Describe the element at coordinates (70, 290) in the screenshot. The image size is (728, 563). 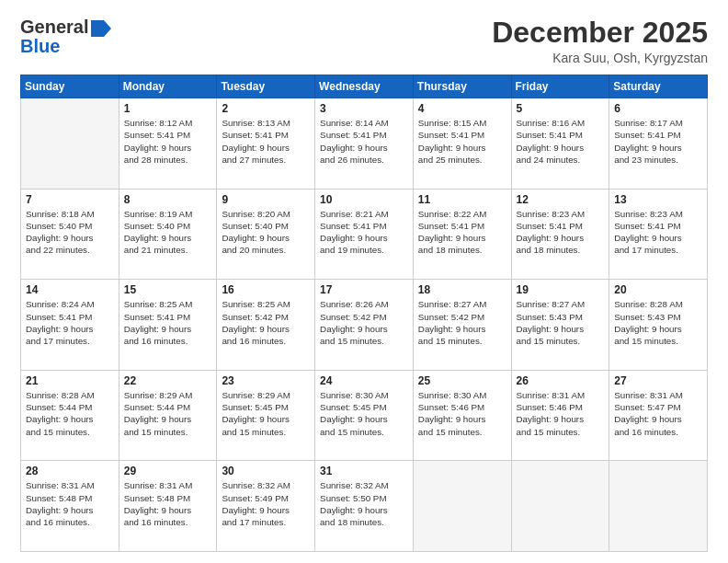
I see `day-number: 14` at that location.